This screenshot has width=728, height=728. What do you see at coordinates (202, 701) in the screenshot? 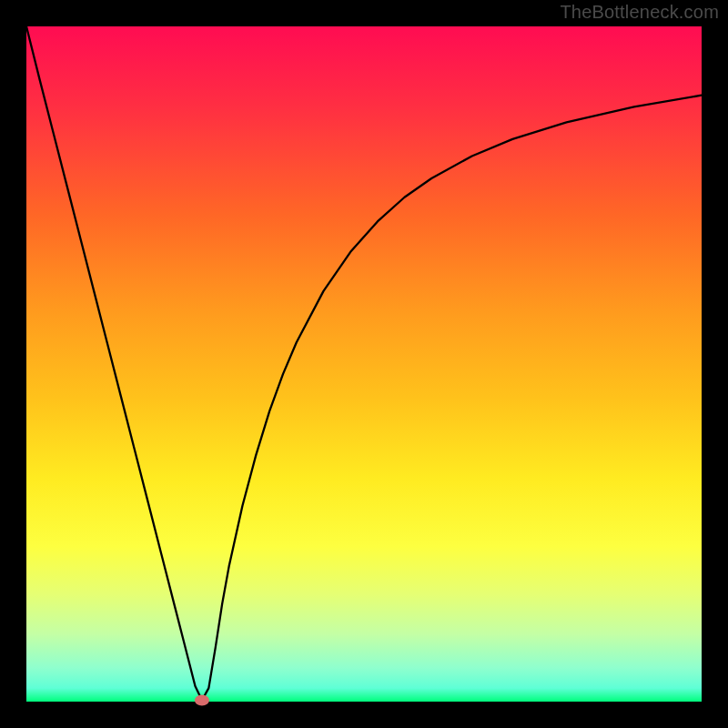
I see `minimum-marker` at bounding box center [202, 701].